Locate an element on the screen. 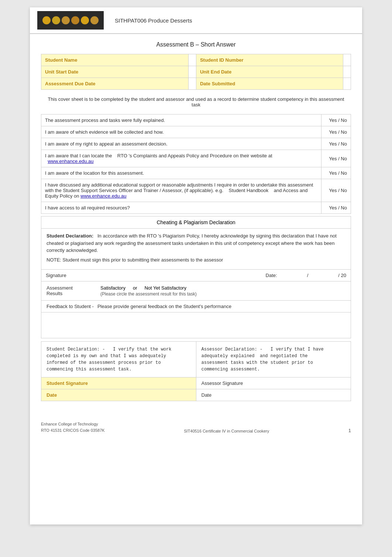 The image size is (392, 557). checklist-text-0: The assessment process and tasks were fu… is located at coordinates (182, 120).